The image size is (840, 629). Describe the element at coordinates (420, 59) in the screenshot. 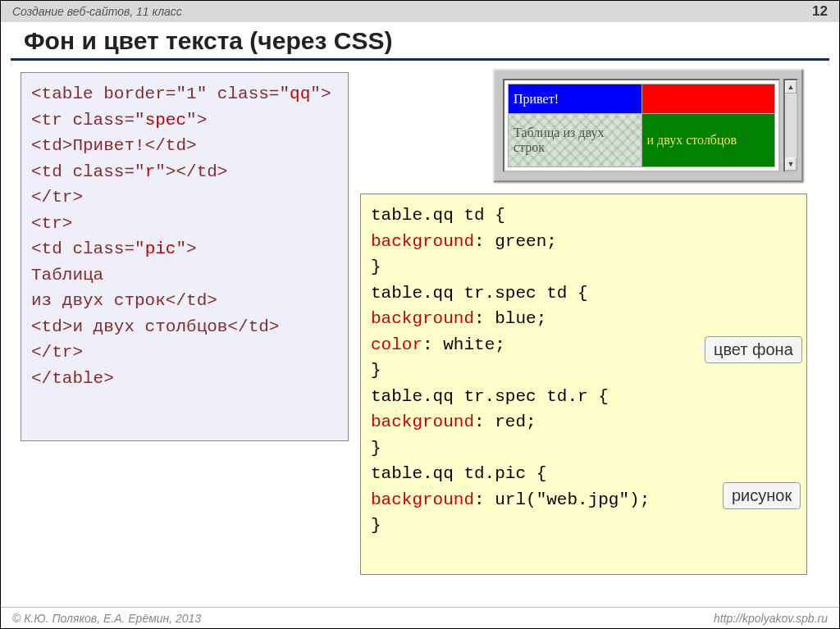

I see `title-underline` at that location.